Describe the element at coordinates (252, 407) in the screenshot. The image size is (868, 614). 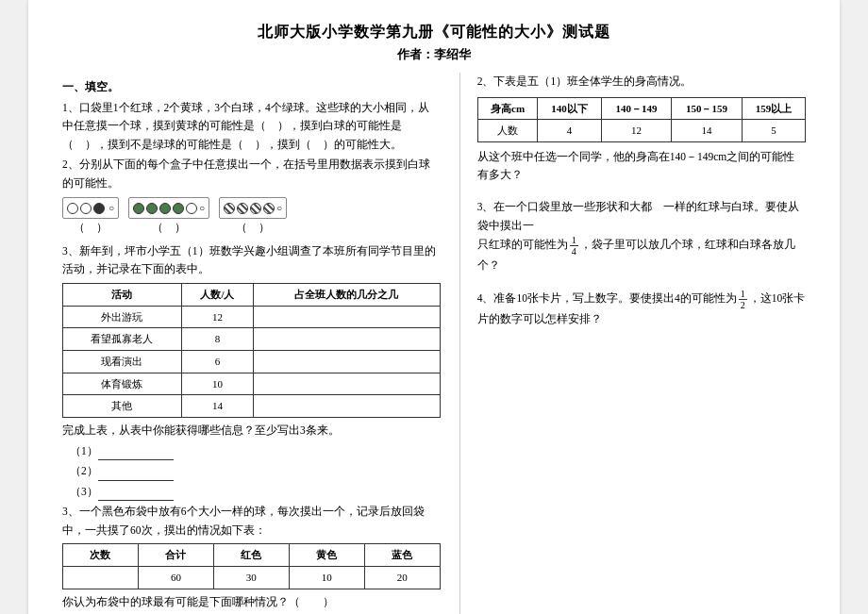
I see `table-row: 其他 14` at that location.